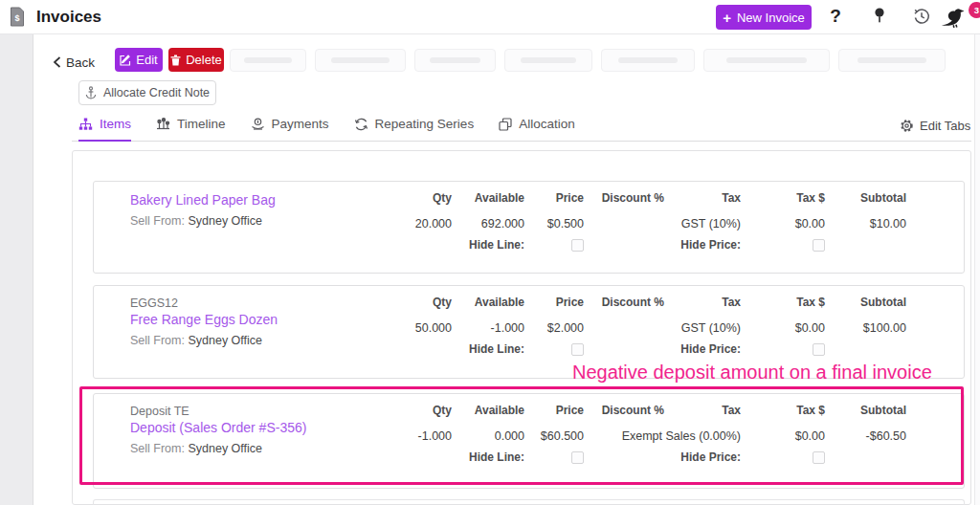  I want to click on available-value: 0.000, so click(488, 436).